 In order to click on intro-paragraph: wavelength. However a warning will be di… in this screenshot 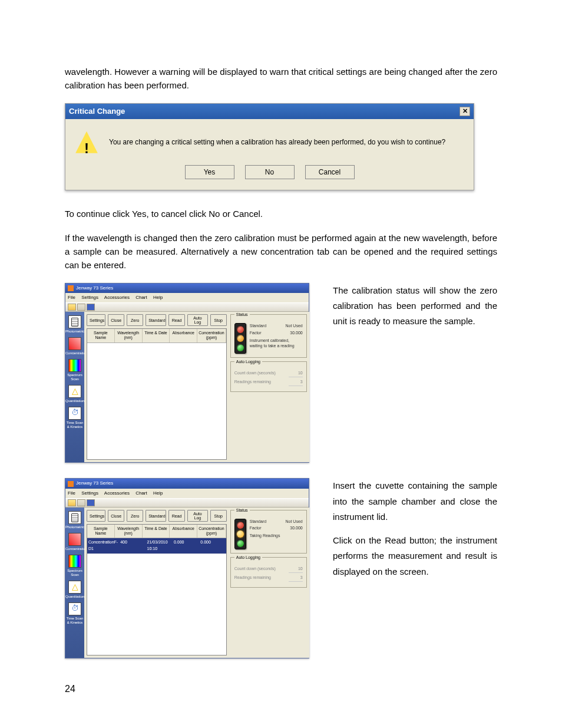, I will do `click(281, 79)`.